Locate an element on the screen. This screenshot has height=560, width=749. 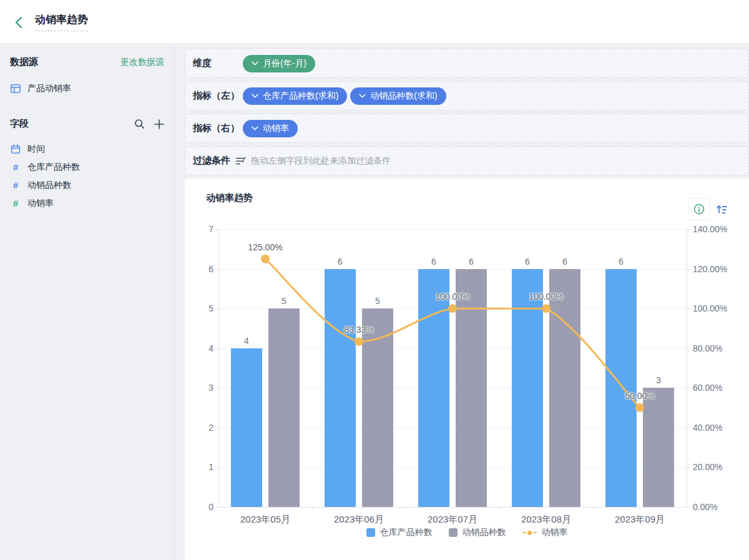
legend-item-动销率: 动销率 is located at coordinates (546, 533).